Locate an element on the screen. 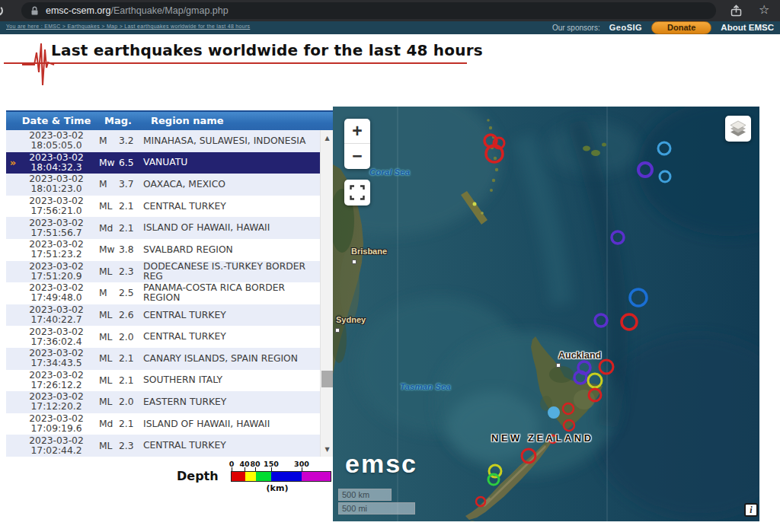 This screenshot has width=780, height=532. cell-region: ISLAND OF HAWAII, HAWAII is located at coordinates (232, 228).